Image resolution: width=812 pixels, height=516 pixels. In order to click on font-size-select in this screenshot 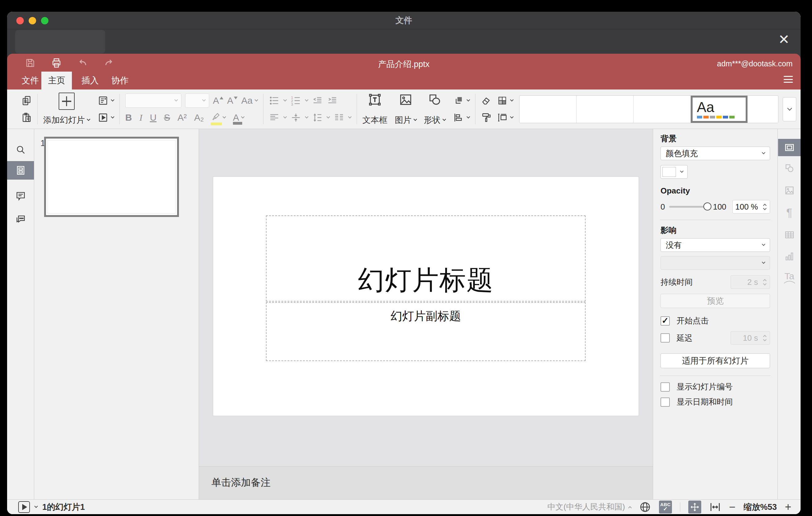, I will do `click(197, 101)`.